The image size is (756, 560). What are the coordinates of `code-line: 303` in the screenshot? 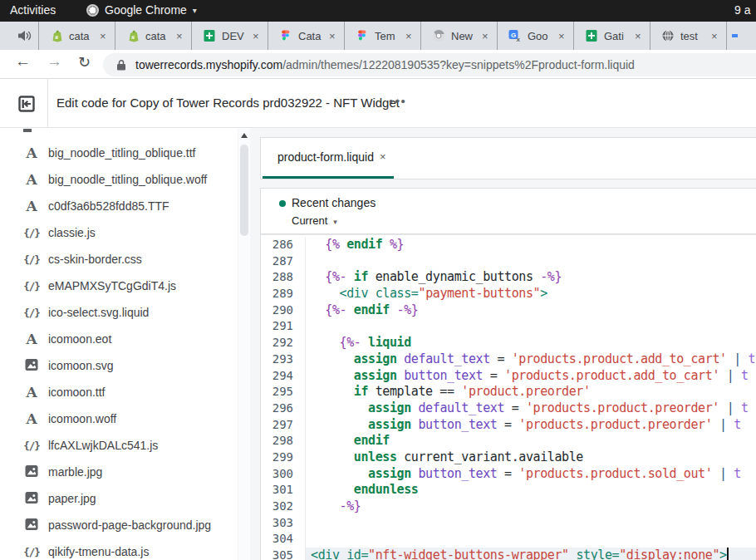 It's located at (508, 523).